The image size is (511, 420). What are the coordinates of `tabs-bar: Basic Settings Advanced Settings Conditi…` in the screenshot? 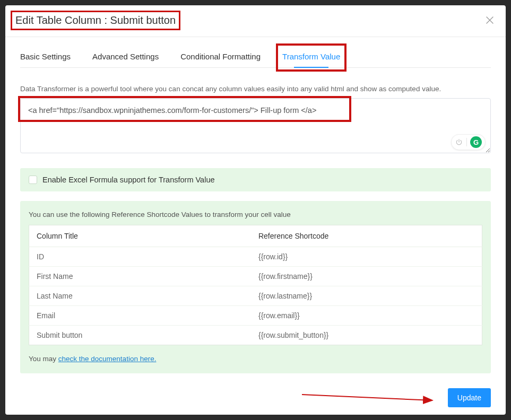 It's located at (256, 57).